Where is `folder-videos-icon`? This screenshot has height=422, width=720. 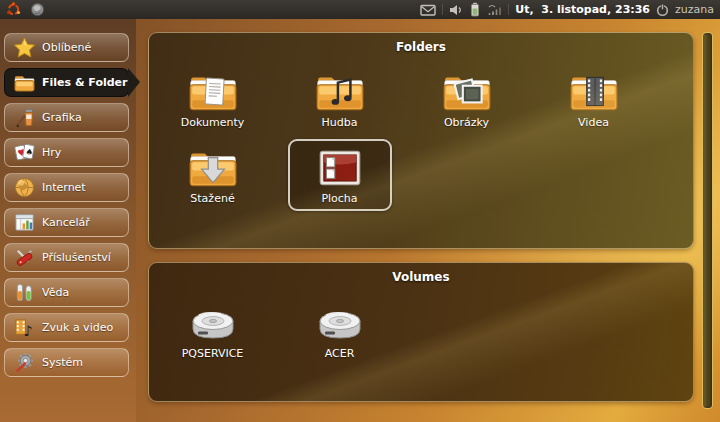
folder-videos-icon is located at coordinates (594, 92).